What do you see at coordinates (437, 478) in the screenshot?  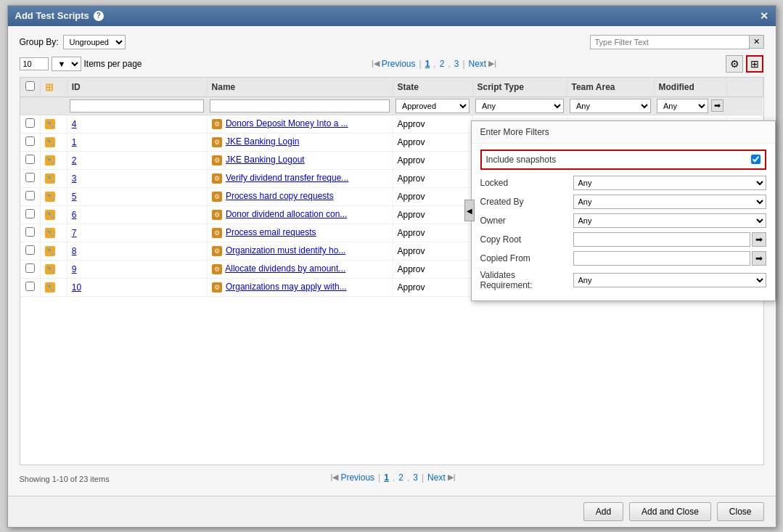 I see `bottom-next-page-link: Next` at bounding box center [437, 478].